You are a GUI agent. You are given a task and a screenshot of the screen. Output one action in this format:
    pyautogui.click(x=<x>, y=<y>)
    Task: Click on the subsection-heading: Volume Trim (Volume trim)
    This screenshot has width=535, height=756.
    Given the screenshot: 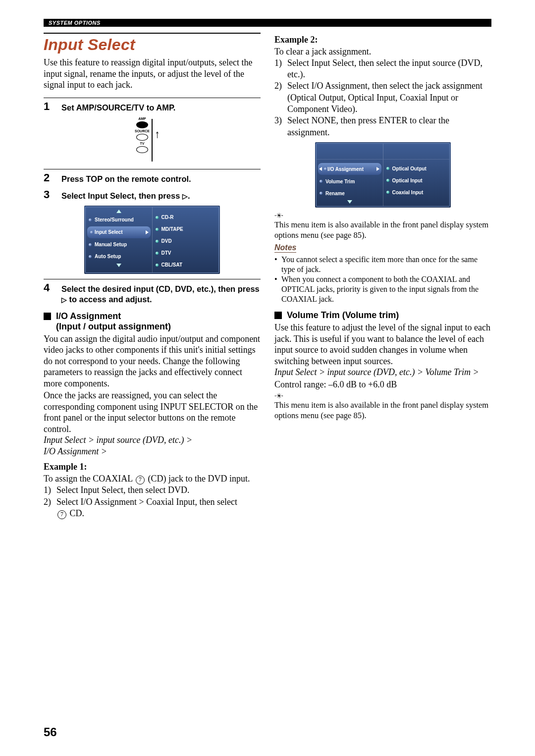 What is the action you would take?
    pyautogui.click(x=343, y=316)
    